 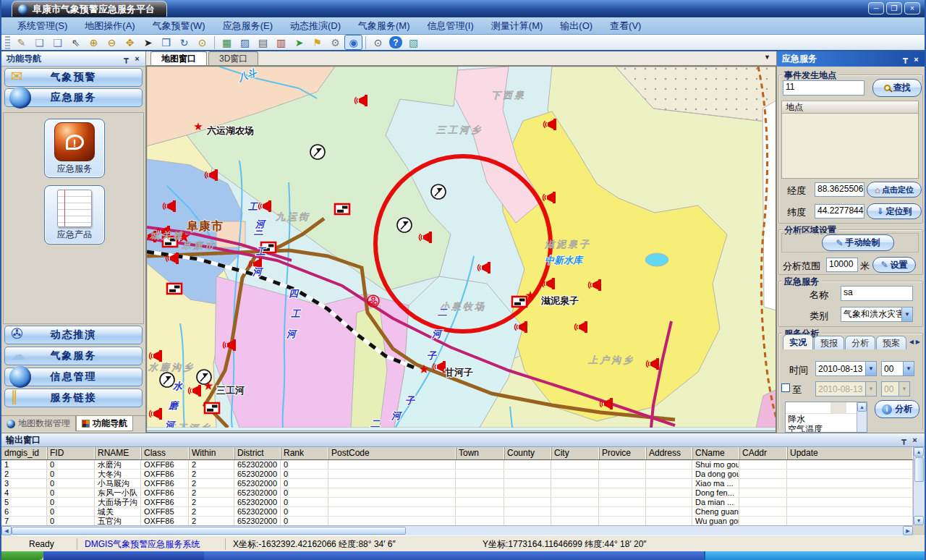 I want to click on table-horizontal-scrollbar: ◀ ▶, so click(x=457, y=530).